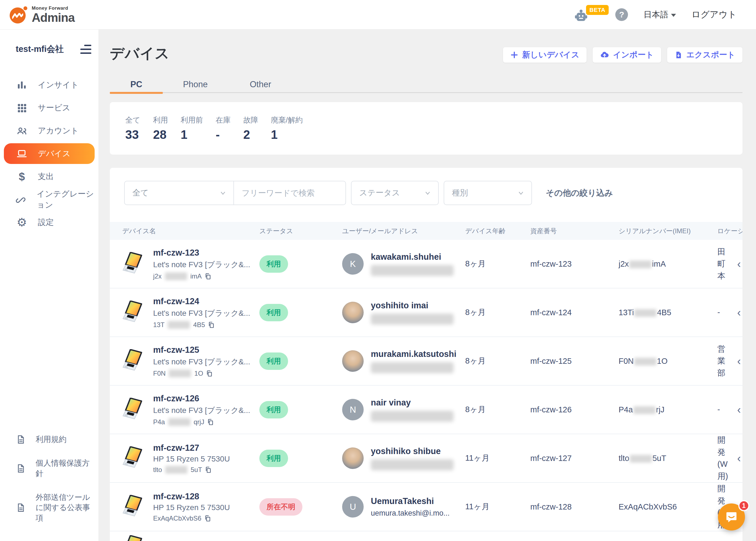  I want to click on sidebar-item-0: インサイト, so click(49, 85).